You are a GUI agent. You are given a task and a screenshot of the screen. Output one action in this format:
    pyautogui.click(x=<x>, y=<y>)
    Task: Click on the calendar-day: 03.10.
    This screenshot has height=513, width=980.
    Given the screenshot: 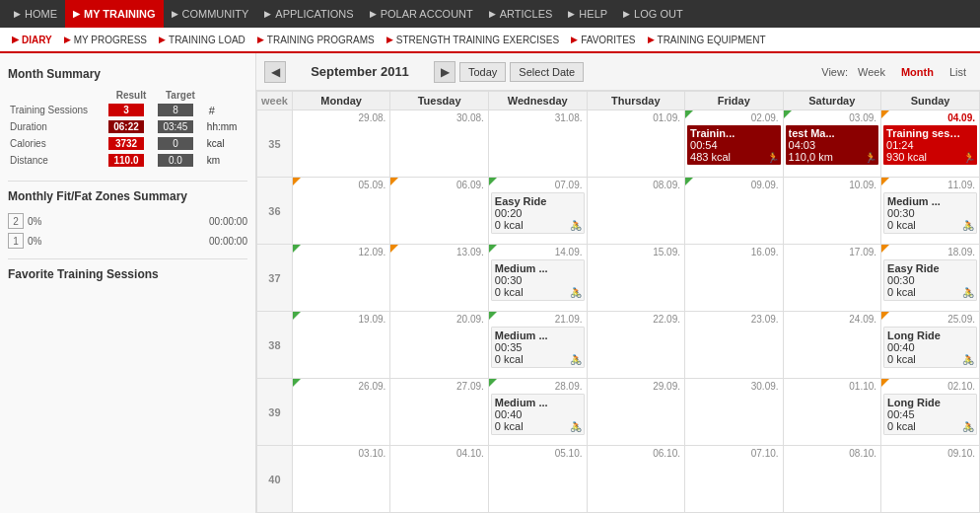 What is the action you would take?
    pyautogui.click(x=341, y=479)
    